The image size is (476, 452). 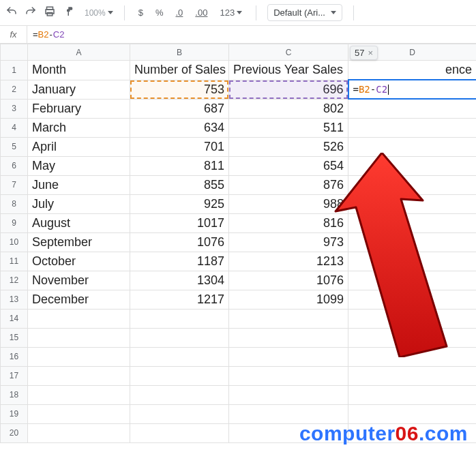 I want to click on cell: 816, so click(x=289, y=223).